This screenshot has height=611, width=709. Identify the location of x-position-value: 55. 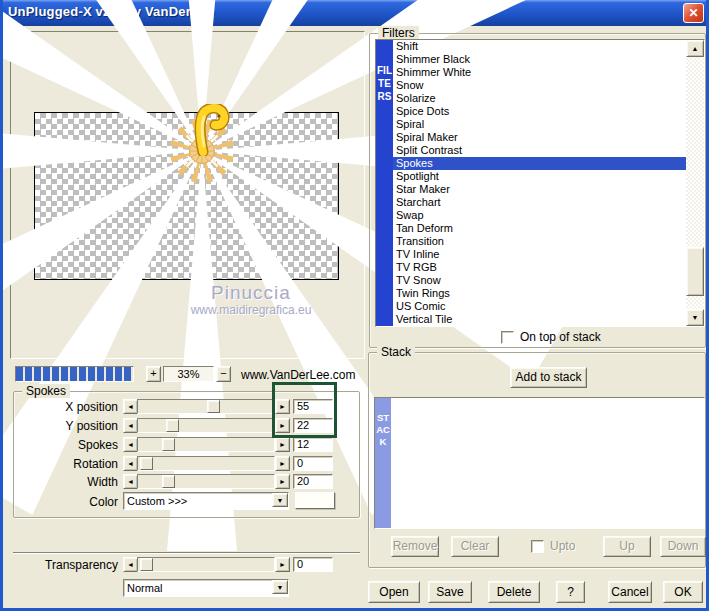
(313, 406).